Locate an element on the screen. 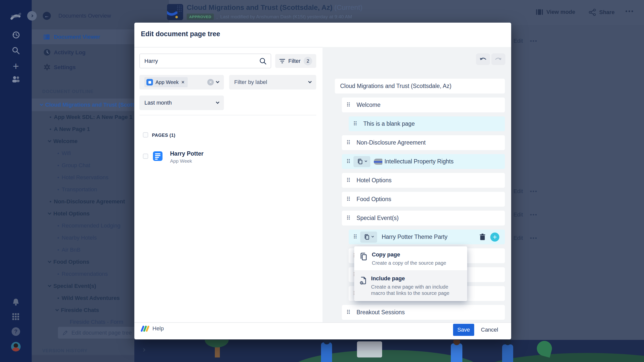 The image size is (644, 362). undo-button is located at coordinates (483, 59).